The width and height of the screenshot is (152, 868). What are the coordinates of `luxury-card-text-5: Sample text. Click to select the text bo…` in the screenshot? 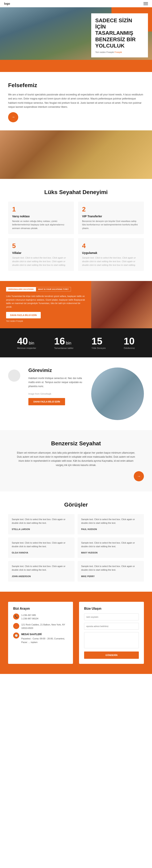 It's located at (41, 261).